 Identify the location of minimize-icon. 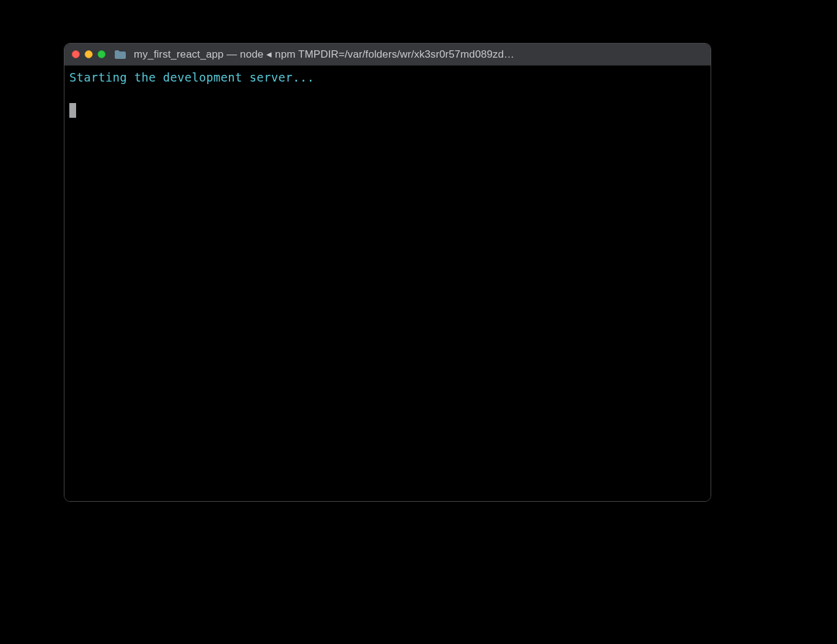
(88, 54).